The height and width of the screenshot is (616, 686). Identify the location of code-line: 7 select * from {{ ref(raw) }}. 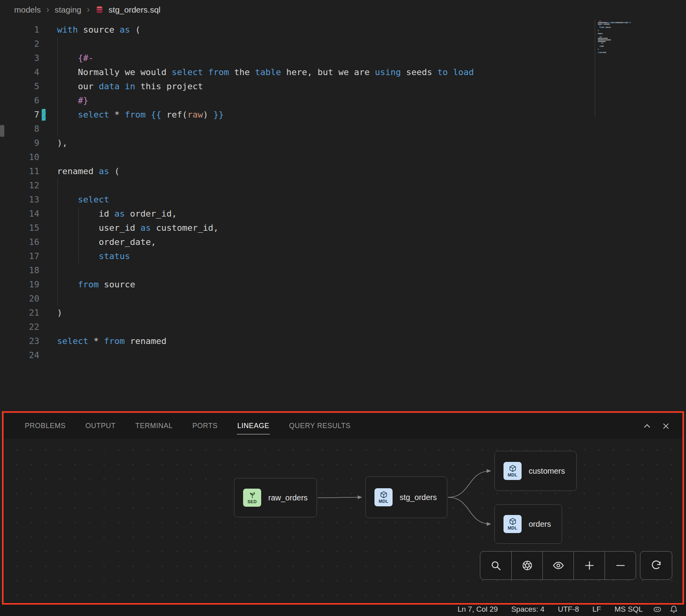
(345, 115).